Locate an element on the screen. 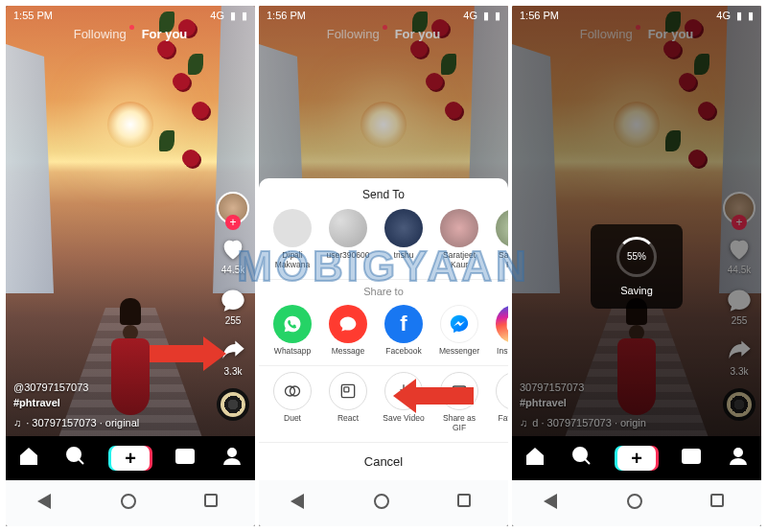  contact-chip: Dipali Makwana is located at coordinates (292, 240).